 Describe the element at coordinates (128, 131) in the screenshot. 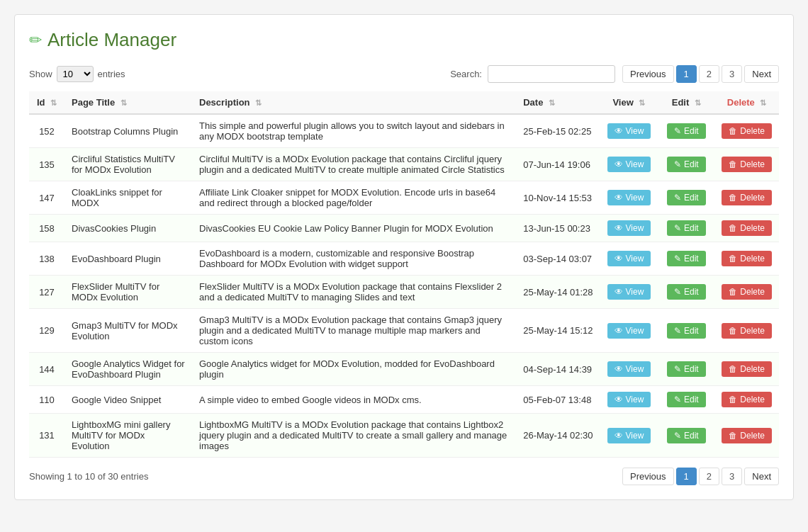

I see `cell-title: Bootstrap Columns Plugin` at that location.